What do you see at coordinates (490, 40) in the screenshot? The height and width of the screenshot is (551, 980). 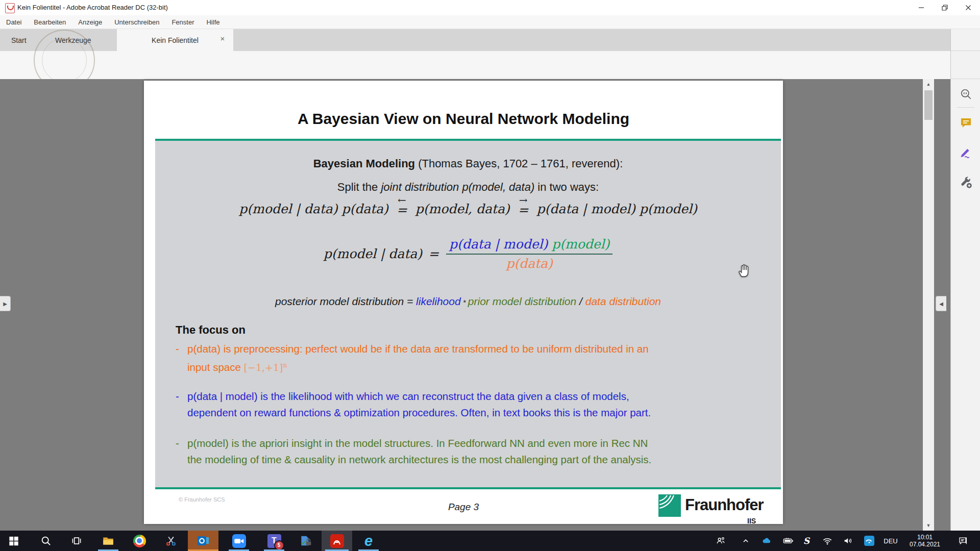 I see `tab-bar: Start Werkzeuge Kein Folientitel ×` at bounding box center [490, 40].